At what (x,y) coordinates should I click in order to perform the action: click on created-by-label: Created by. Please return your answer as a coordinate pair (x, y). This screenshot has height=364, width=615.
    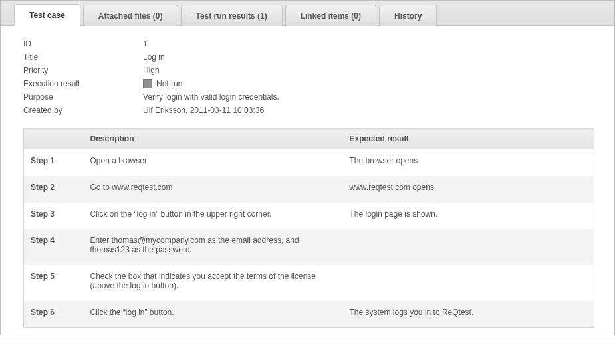
    Looking at the image, I should click on (83, 110).